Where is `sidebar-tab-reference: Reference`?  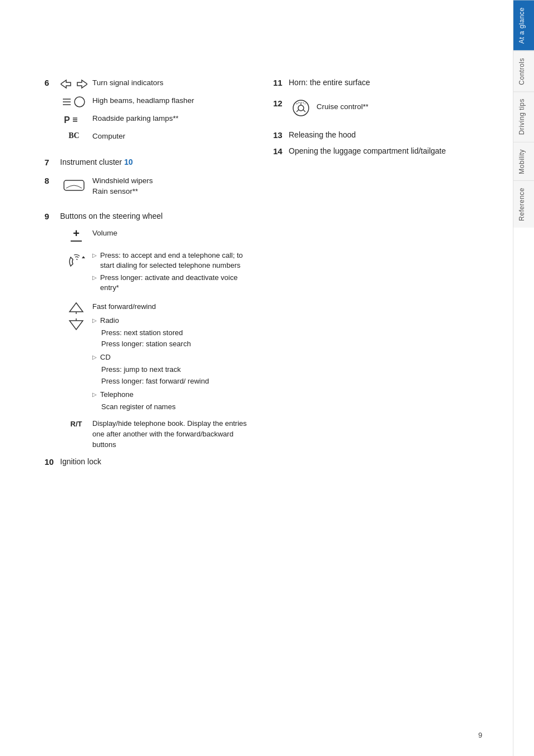 sidebar-tab-reference: Reference is located at coordinates (524, 204).